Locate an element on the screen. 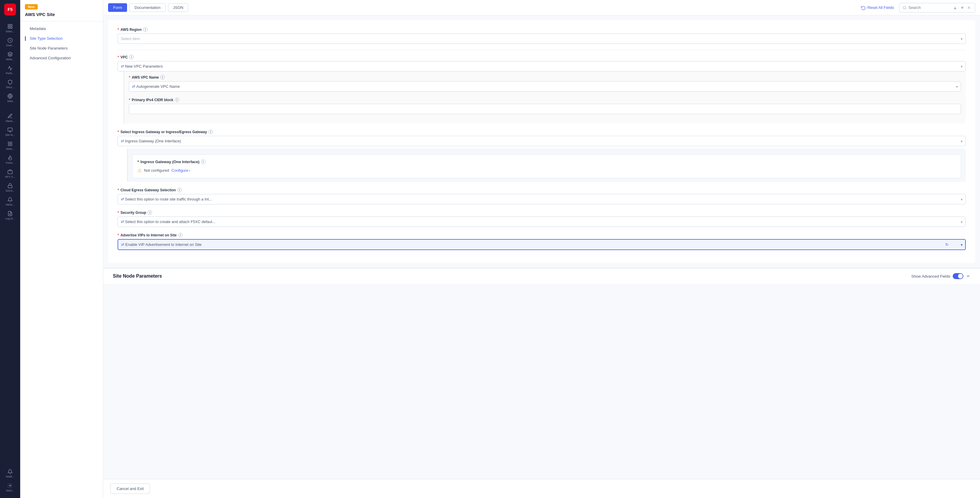 The width and height of the screenshot is (980, 498). nav-menu-item-advanced: Advanced Configuration is located at coordinates (62, 58).